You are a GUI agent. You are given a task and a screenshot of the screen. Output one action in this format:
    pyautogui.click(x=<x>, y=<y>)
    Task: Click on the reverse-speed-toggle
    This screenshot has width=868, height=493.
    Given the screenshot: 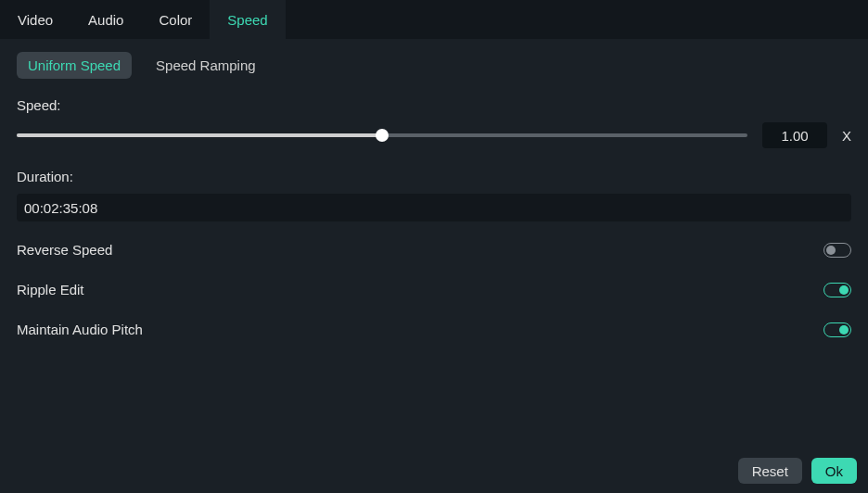 What is the action you would take?
    pyautogui.click(x=837, y=250)
    